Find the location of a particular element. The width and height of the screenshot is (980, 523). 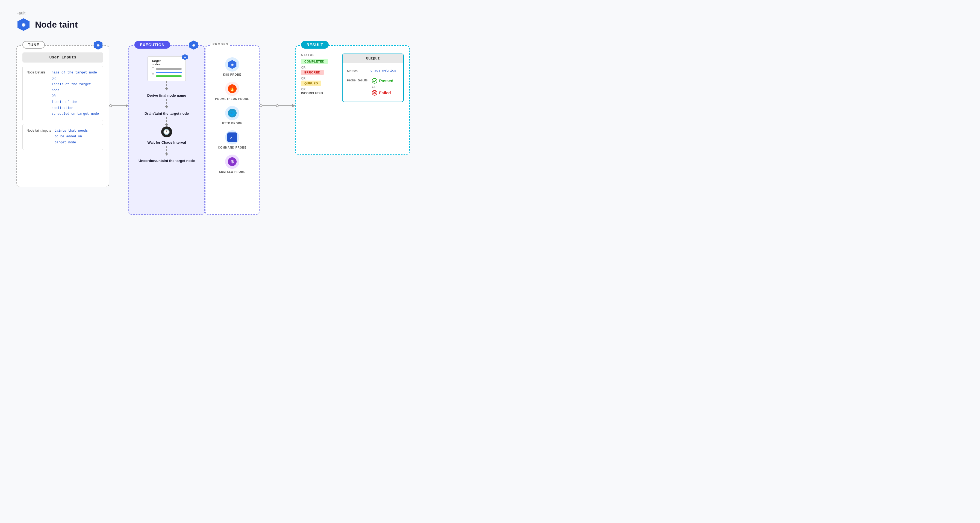

k8s-probe-icon: ⎈ is located at coordinates (232, 65).